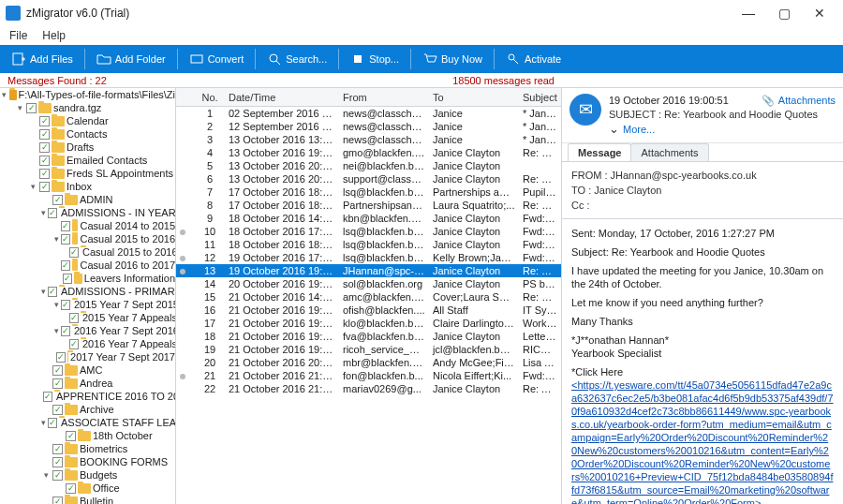 The image size is (843, 504). What do you see at coordinates (88, 95) in the screenshot?
I see `tree-root: ▾ F:\All-Types-of-file-formats\Files\Zi` at bounding box center [88, 95].